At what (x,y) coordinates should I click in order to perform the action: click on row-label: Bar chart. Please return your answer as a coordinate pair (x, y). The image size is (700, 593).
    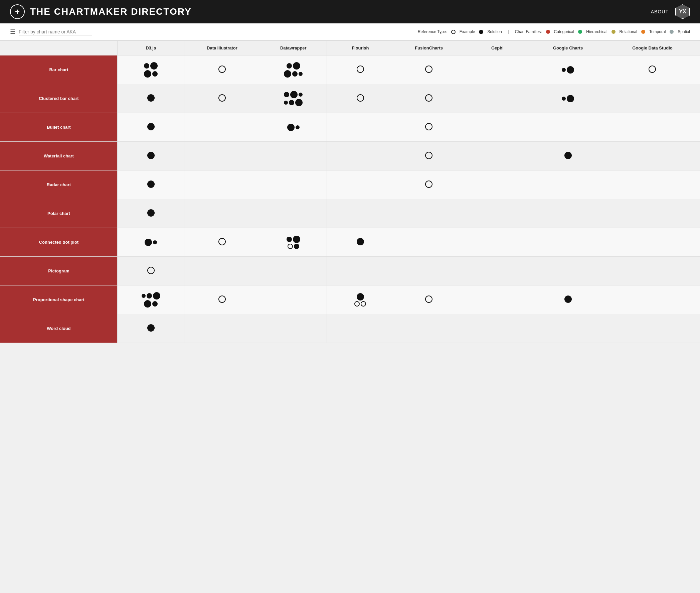
    Looking at the image, I should click on (59, 70).